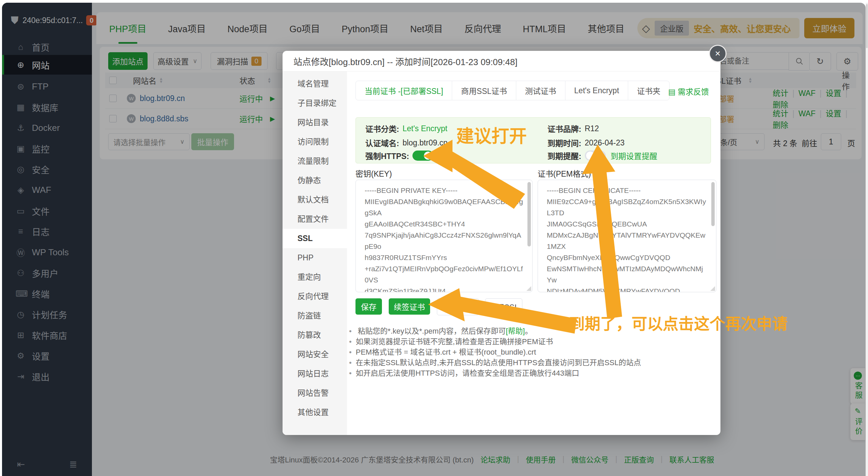  What do you see at coordinates (605, 143) in the screenshot?
I see `cert-expire-value: 2026-04-23` at bounding box center [605, 143].